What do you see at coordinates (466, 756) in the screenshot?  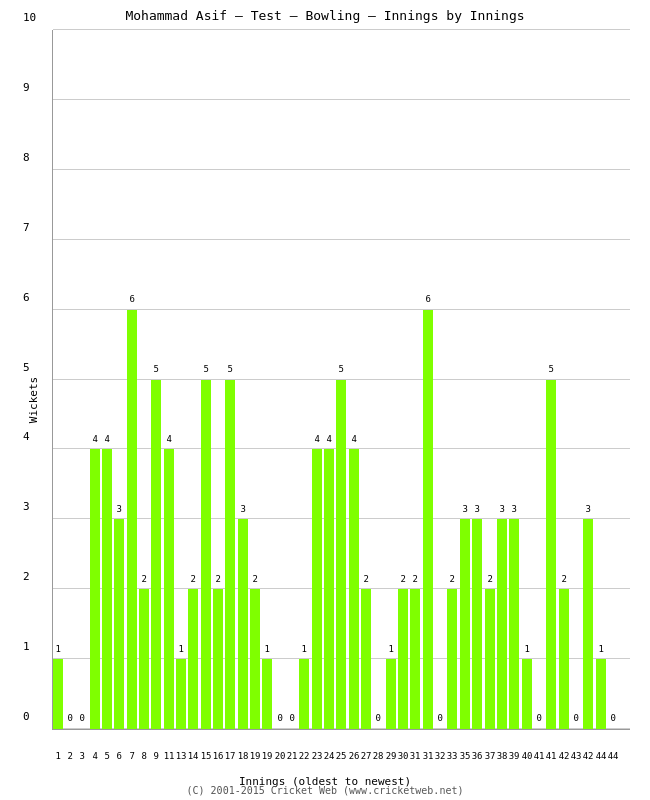 I see `x-tick-label-33: 35` at bounding box center [466, 756].